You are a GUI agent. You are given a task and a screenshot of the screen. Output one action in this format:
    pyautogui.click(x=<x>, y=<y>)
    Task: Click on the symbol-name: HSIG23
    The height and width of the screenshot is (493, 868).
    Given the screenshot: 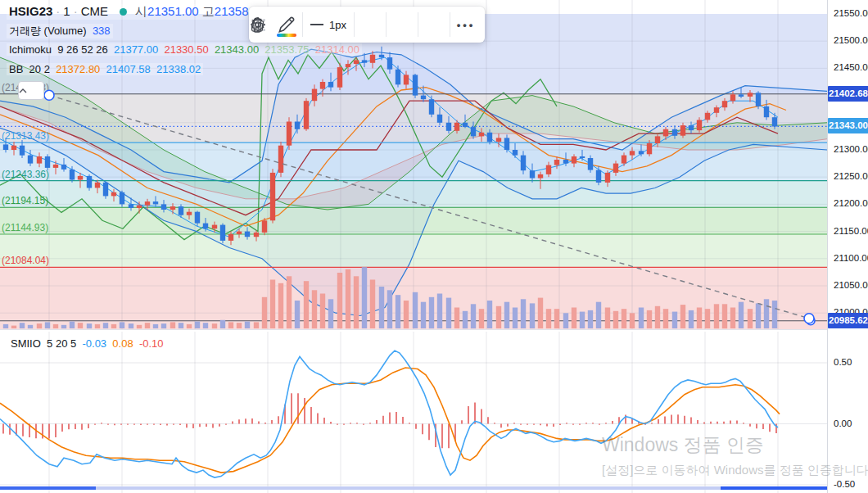 What is the action you would take?
    pyautogui.click(x=31, y=11)
    